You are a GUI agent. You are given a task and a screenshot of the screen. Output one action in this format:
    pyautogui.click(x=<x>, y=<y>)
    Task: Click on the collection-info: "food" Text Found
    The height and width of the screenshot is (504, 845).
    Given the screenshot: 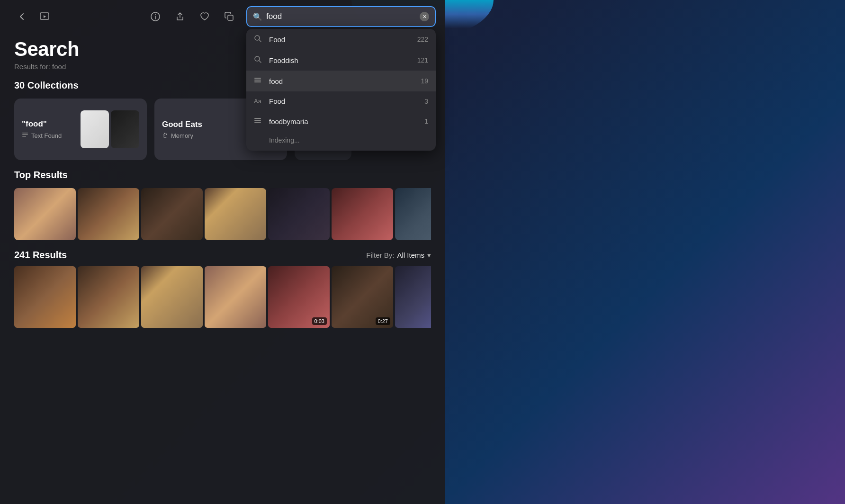 What is the action you would take?
    pyautogui.click(x=51, y=130)
    